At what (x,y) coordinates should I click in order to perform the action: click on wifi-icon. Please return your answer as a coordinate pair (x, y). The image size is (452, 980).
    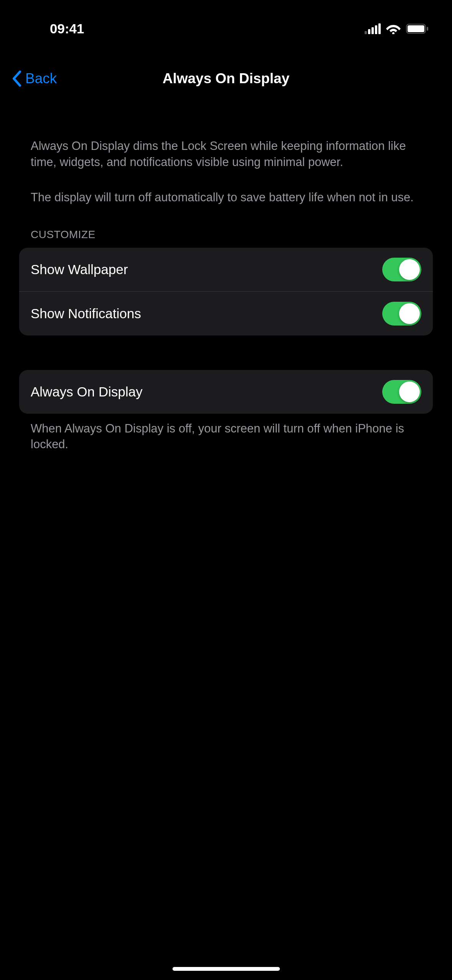
    Looking at the image, I should click on (393, 29).